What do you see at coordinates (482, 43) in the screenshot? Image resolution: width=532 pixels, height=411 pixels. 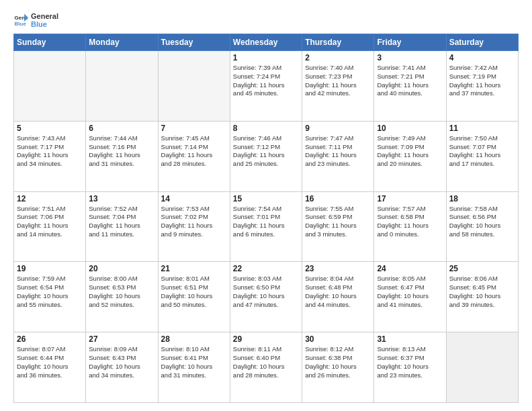 I see `weekday-header-saturday: Saturday` at bounding box center [482, 43].